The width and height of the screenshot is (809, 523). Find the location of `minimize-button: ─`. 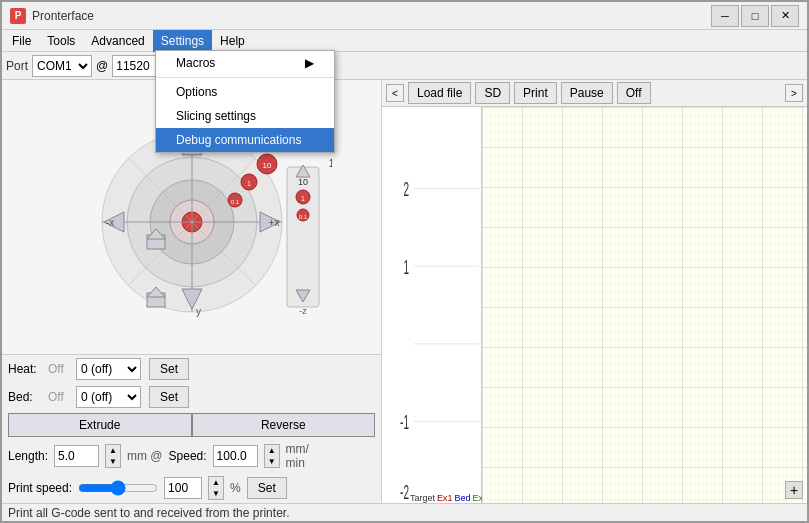

minimize-button: ─ is located at coordinates (725, 16).